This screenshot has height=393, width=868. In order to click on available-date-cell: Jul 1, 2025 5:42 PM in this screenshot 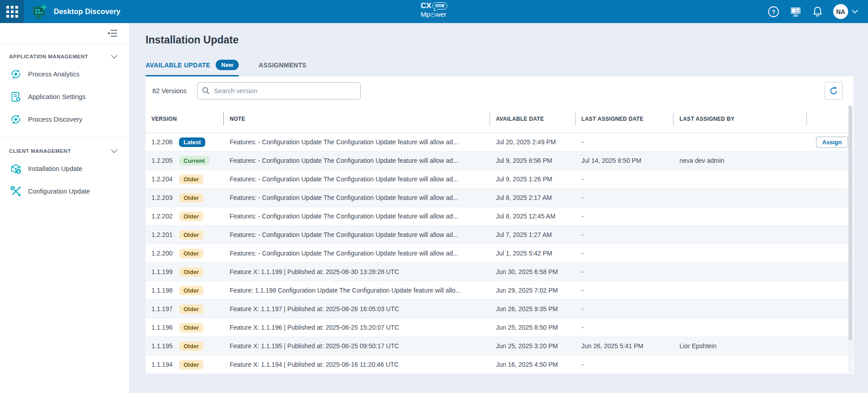, I will do `click(533, 253)`.